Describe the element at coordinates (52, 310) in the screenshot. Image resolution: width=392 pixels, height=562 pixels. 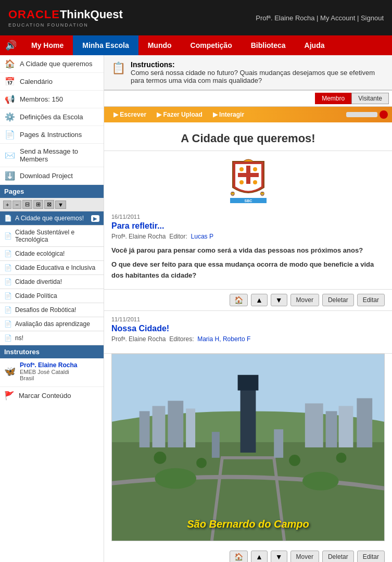
I see `page-item-6: 📄 Desafios de Robótica!` at that location.